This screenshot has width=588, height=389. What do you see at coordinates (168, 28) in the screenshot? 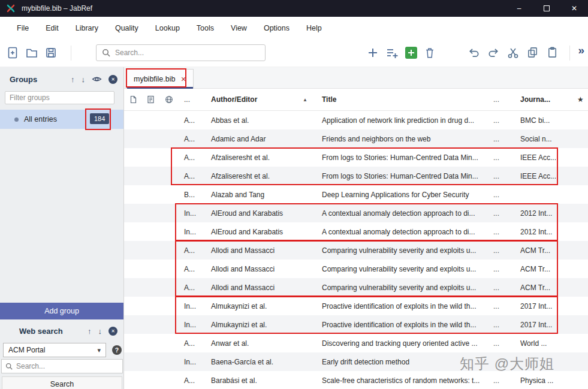
I see `menu-lookup: Lookup` at bounding box center [168, 28].